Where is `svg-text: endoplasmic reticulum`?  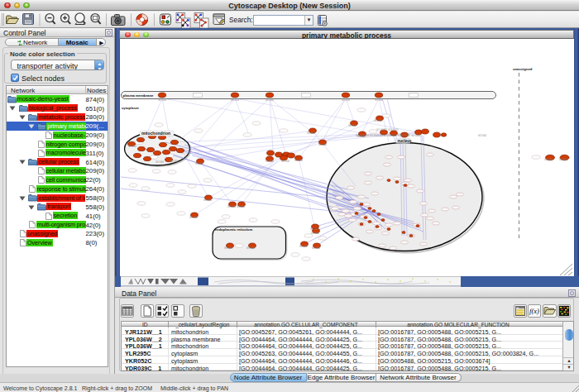
svg-text: endoplasmic reticulum is located at coordinates (234, 230).